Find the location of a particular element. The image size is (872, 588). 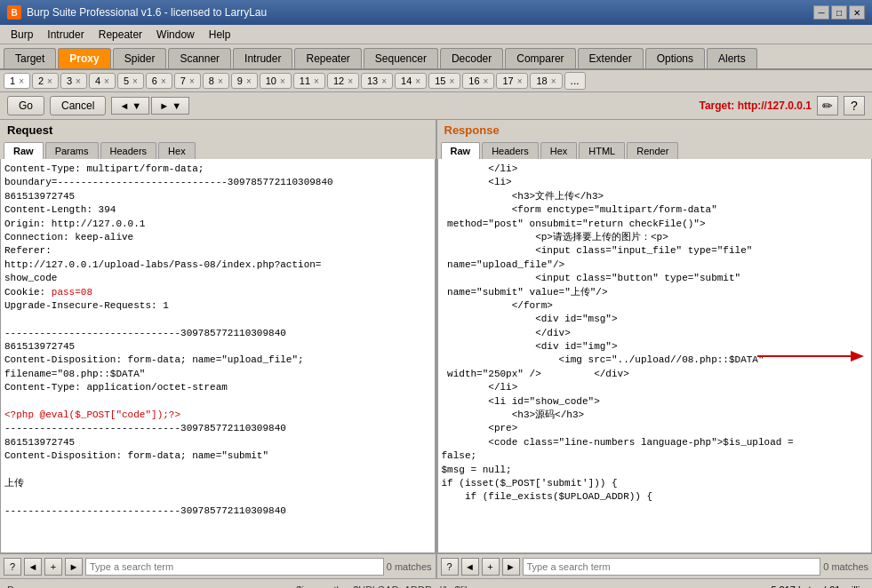

menu-repeater: Repeater is located at coordinates (121, 35).